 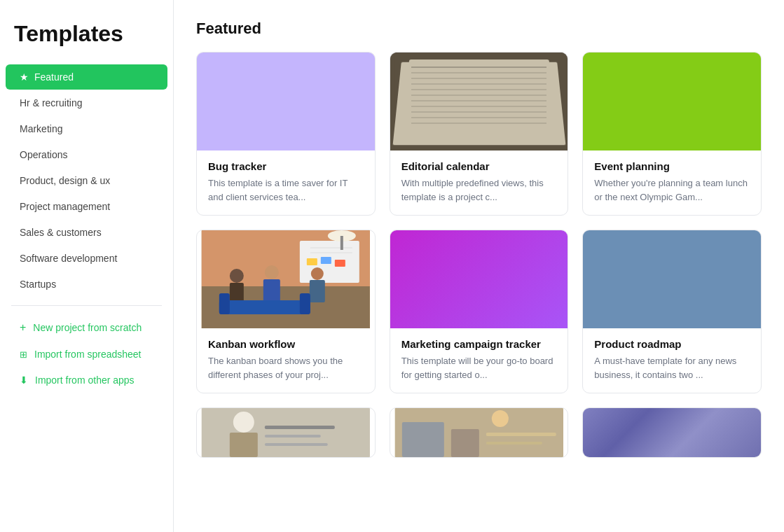 What do you see at coordinates (286, 102) in the screenshot?
I see `card-image-bug-tracker` at bounding box center [286, 102].